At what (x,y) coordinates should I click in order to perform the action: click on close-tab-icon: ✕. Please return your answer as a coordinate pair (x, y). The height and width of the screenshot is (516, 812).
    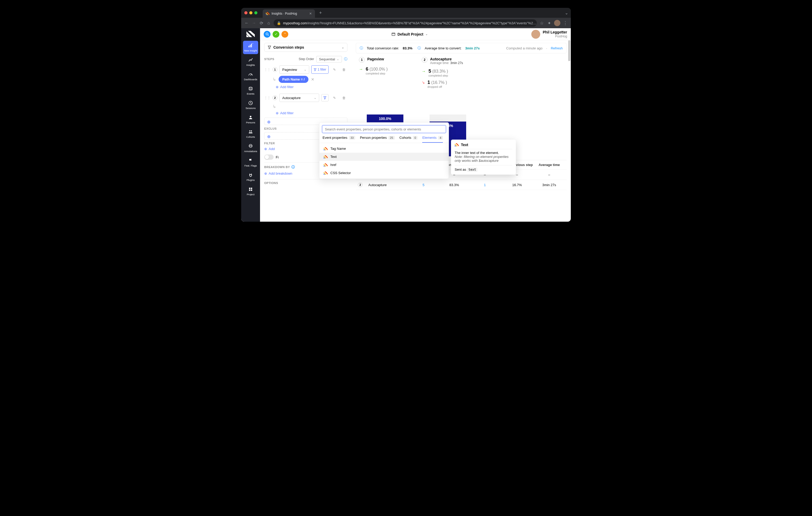
    Looking at the image, I should click on (311, 13).